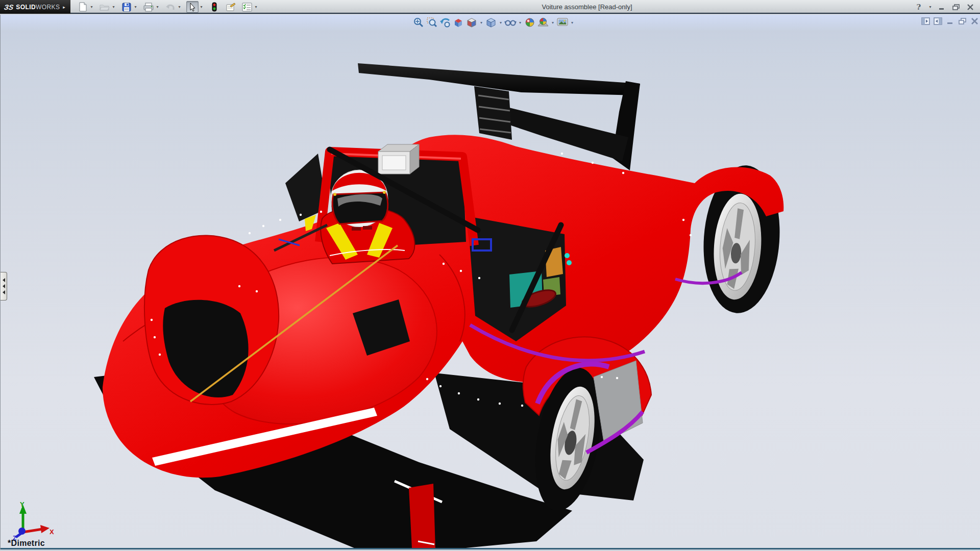 The height and width of the screenshot is (551, 980). I want to click on window-controls: ? ▾, so click(944, 7).